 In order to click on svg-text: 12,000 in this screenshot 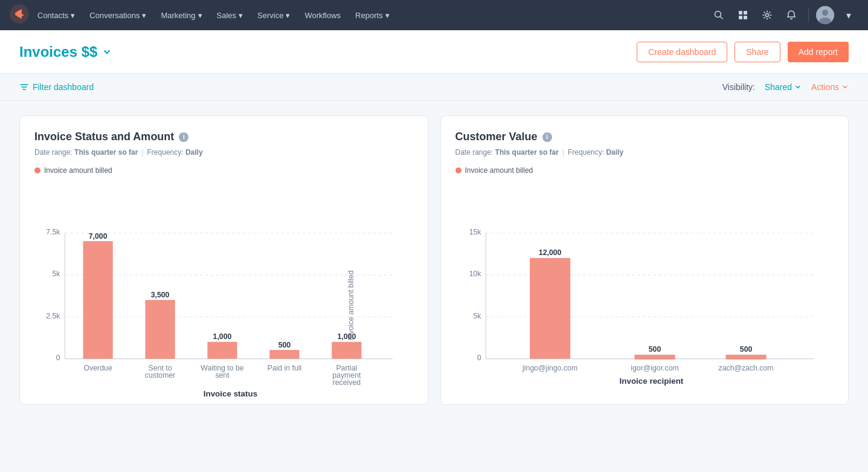, I will do `click(550, 253)`.